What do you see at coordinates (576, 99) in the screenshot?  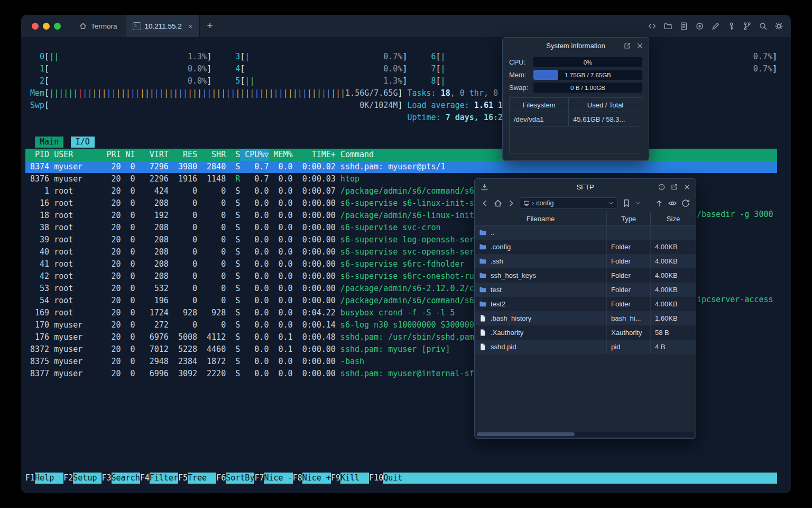 I see `system-information-panel: System information CPU: 0% Mem: 1.75GB /…` at bounding box center [576, 99].